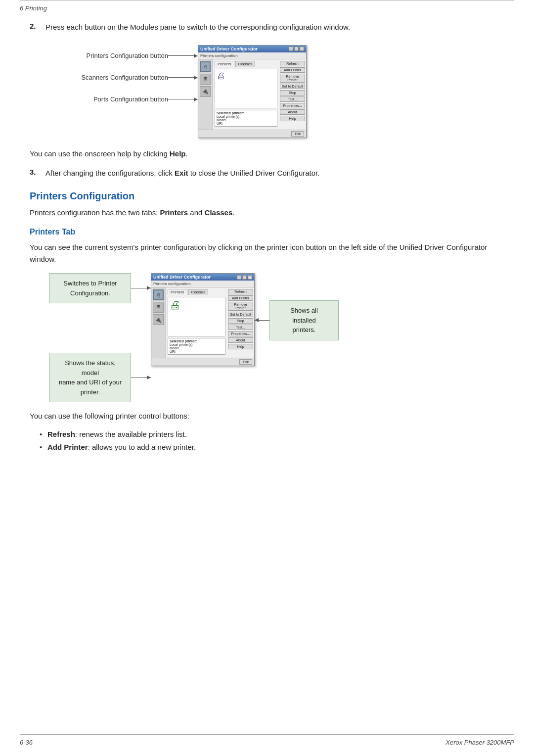 This screenshot has width=534, height=756. What do you see at coordinates (203, 323) in the screenshot?
I see `udc-body-2: 🖨 🖹 🔌 Printers Classes 🖨 Selected printe…` at bounding box center [203, 323].